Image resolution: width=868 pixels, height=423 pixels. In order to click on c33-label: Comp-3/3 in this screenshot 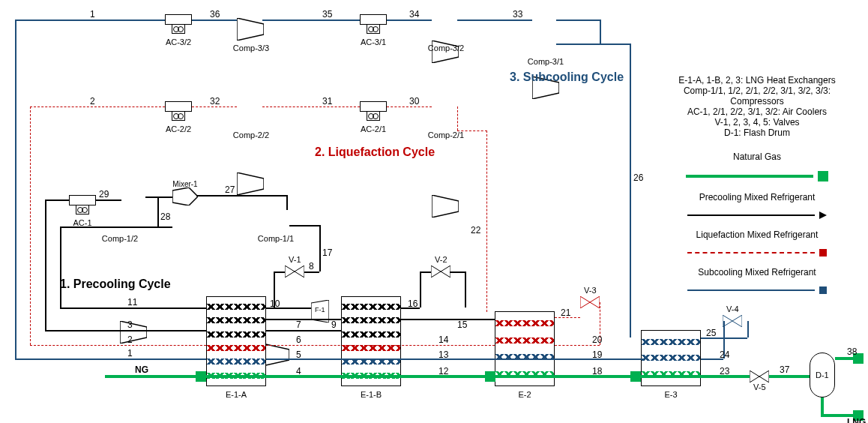, I will do `click(251, 48)`.